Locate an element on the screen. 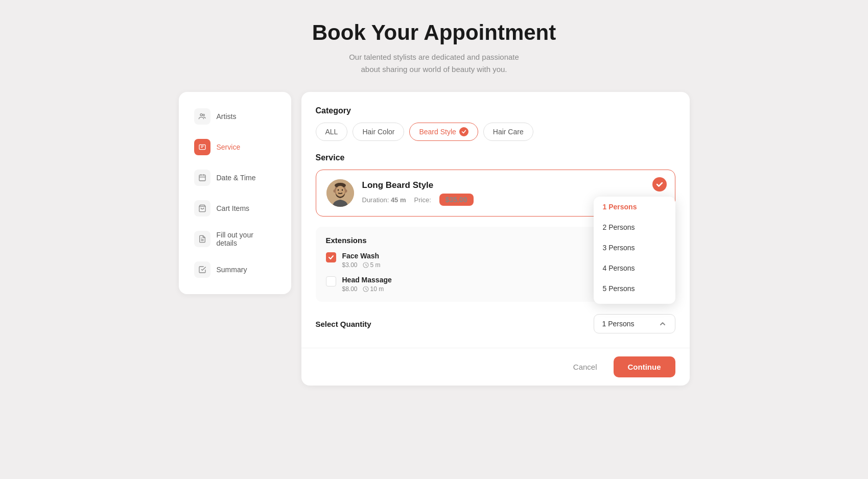 This screenshot has height=479, width=868. service-icon is located at coordinates (202, 147).